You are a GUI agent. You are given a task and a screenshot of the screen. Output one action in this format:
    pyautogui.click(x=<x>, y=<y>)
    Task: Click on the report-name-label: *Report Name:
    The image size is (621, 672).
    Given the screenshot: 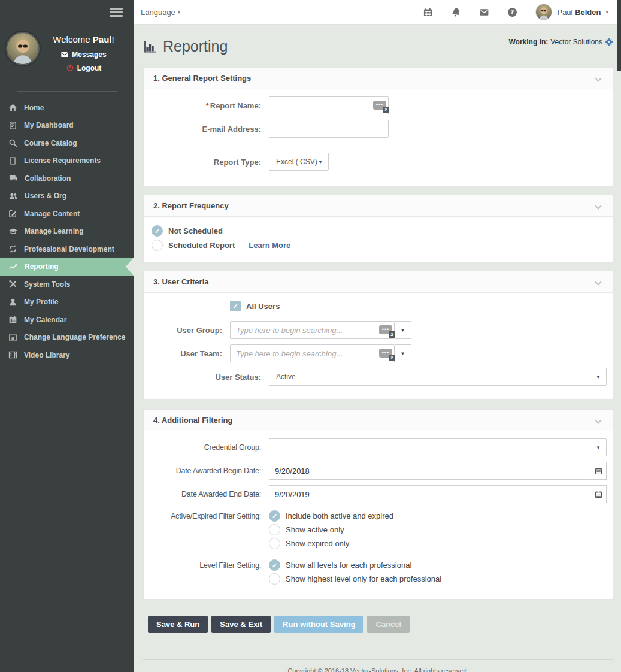 What is the action you would take?
    pyautogui.click(x=206, y=105)
    